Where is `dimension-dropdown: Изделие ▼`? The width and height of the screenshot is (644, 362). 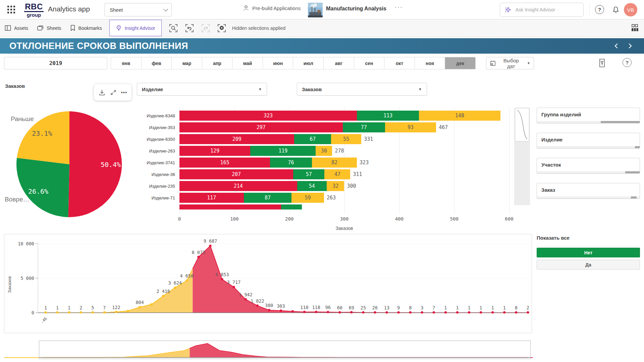 dimension-dropdown: Изделие ▼ is located at coordinates (202, 89).